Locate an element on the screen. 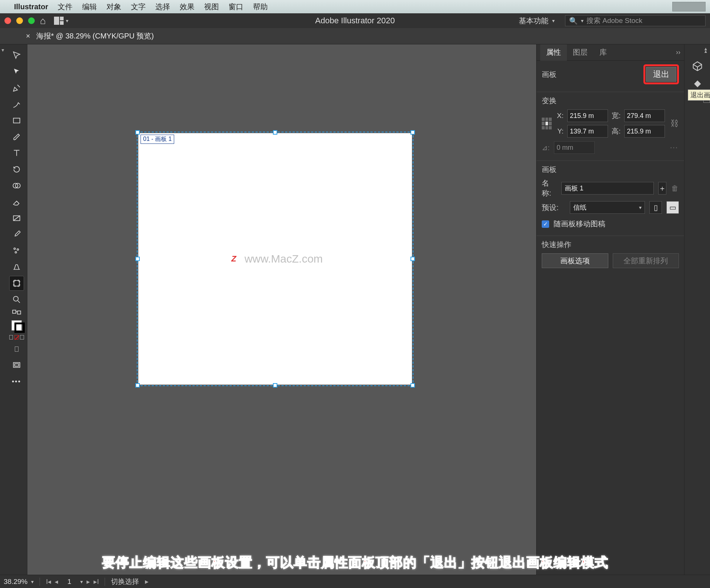  stock-search-placeholder: 搜索 Adobe Stock is located at coordinates (615, 21).